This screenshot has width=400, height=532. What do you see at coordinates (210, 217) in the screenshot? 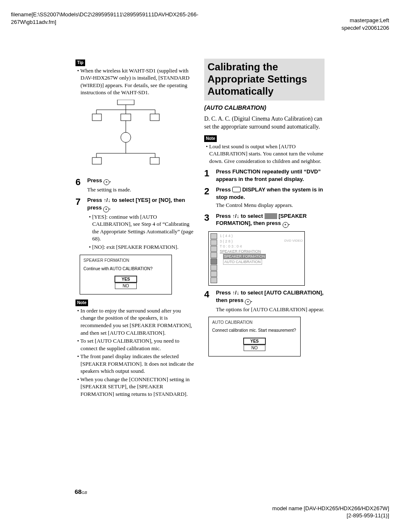
I see `step-3-number: 3` at bounding box center [210, 217].